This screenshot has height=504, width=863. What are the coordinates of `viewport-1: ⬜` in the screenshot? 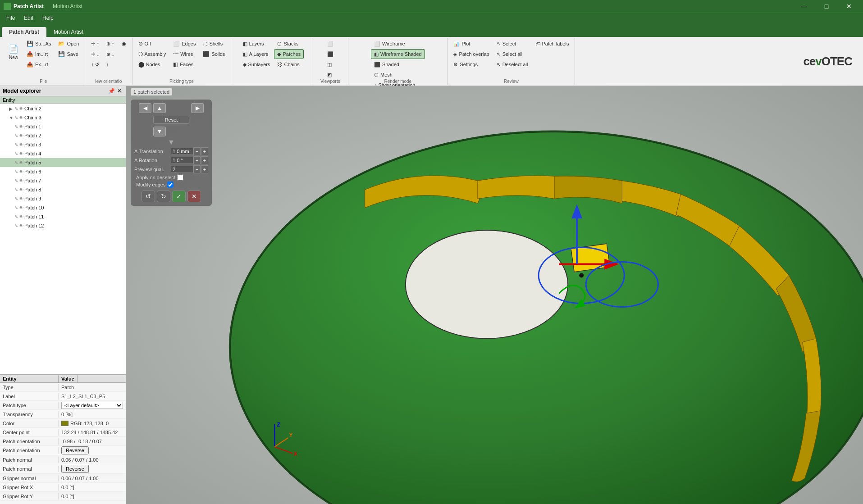 It's located at (330, 44).